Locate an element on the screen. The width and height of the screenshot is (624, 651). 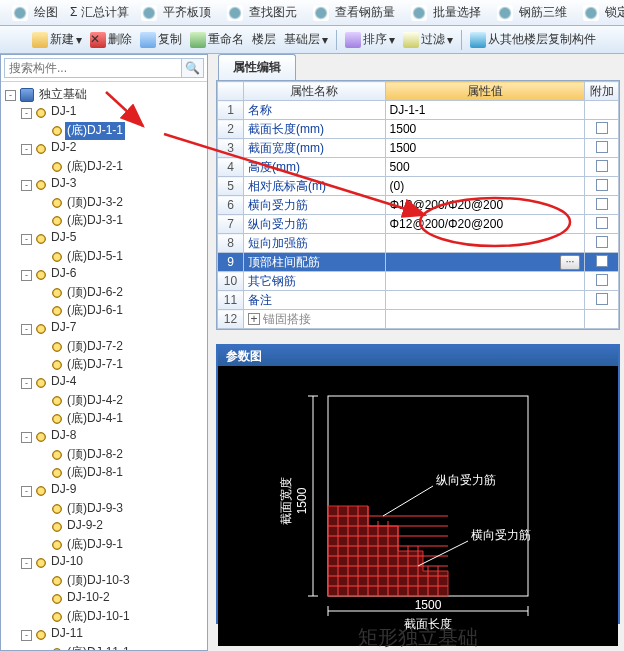
tree-item-label: (顶)DJ-4-2 is located at coordinates (95, 401).